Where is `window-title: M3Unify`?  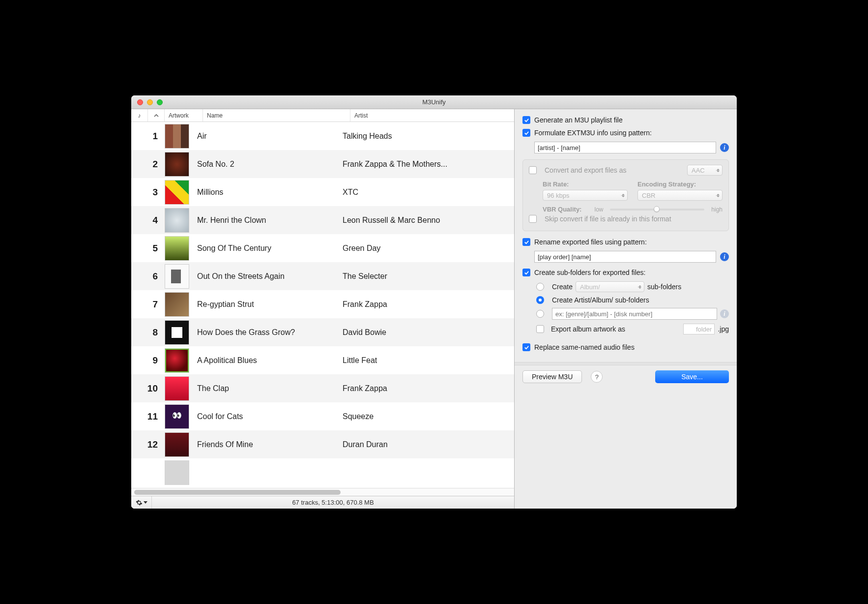
window-title: M3Unify is located at coordinates (434, 102).